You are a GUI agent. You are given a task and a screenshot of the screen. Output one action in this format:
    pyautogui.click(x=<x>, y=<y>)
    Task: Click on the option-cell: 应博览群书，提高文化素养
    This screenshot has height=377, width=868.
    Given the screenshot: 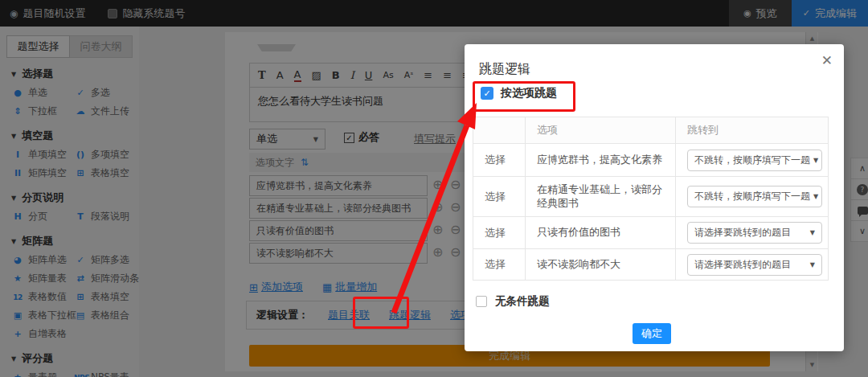 What is the action you would take?
    pyautogui.click(x=600, y=160)
    